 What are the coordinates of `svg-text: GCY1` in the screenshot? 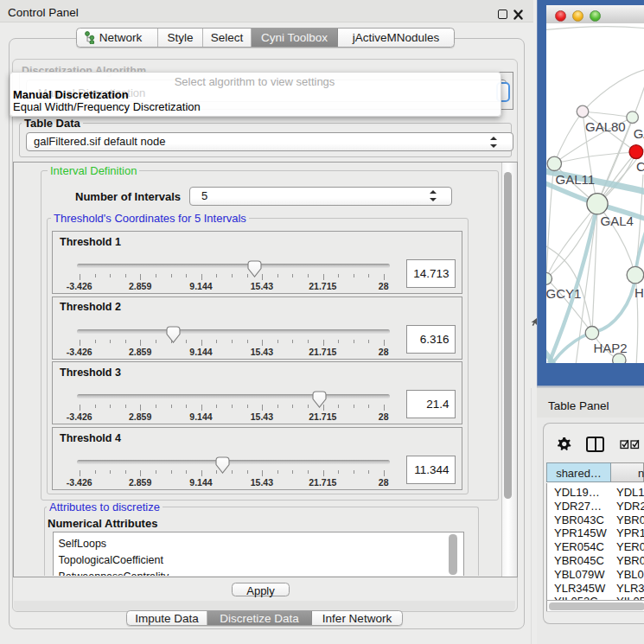 It's located at (564, 294).